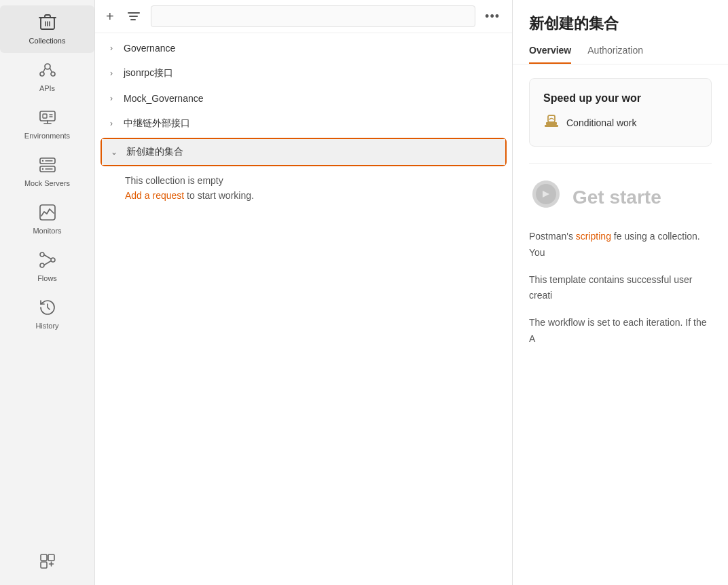  I want to click on sidebar-item-environments: Environments, so click(48, 124).